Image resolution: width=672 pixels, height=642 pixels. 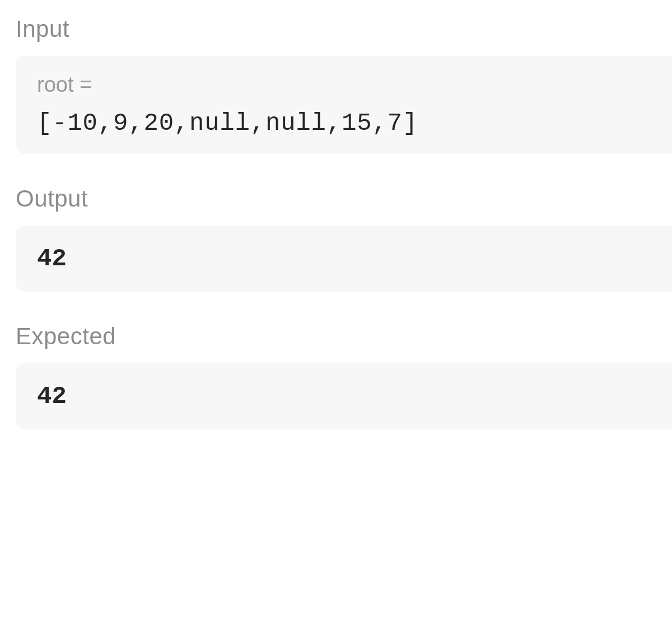 What do you see at coordinates (344, 259) in the screenshot?
I see `output-value: 42` at bounding box center [344, 259].